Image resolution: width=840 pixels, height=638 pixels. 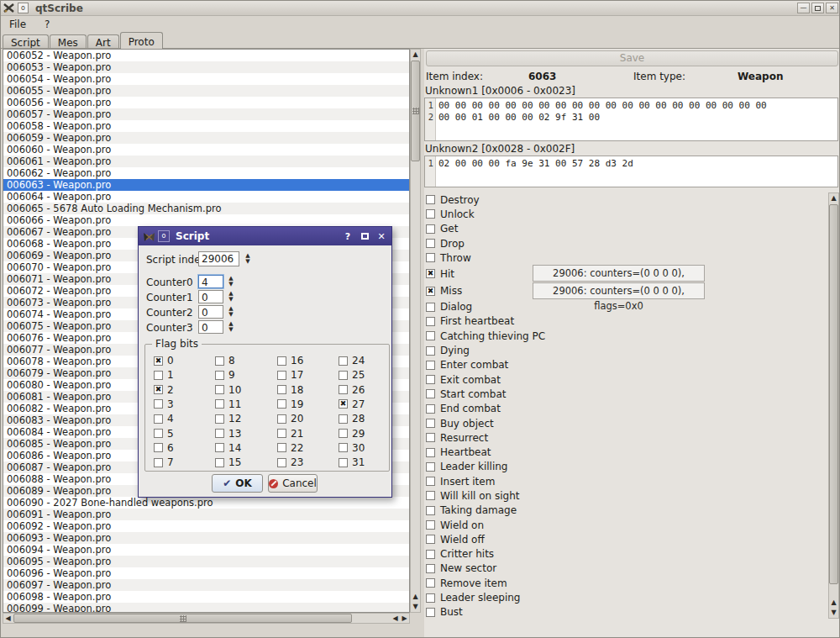 I want to click on ok-button: ✔ OK, so click(x=237, y=483).